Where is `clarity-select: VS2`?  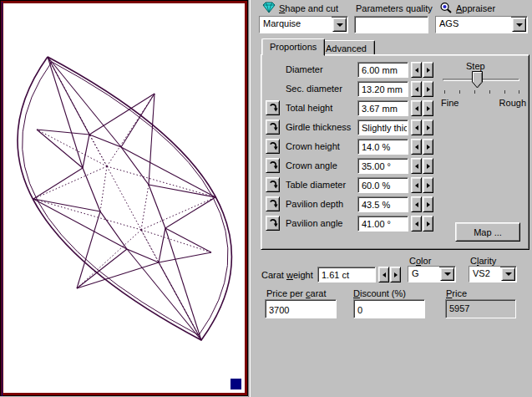
clarity-select: VS2 is located at coordinates (493, 274).